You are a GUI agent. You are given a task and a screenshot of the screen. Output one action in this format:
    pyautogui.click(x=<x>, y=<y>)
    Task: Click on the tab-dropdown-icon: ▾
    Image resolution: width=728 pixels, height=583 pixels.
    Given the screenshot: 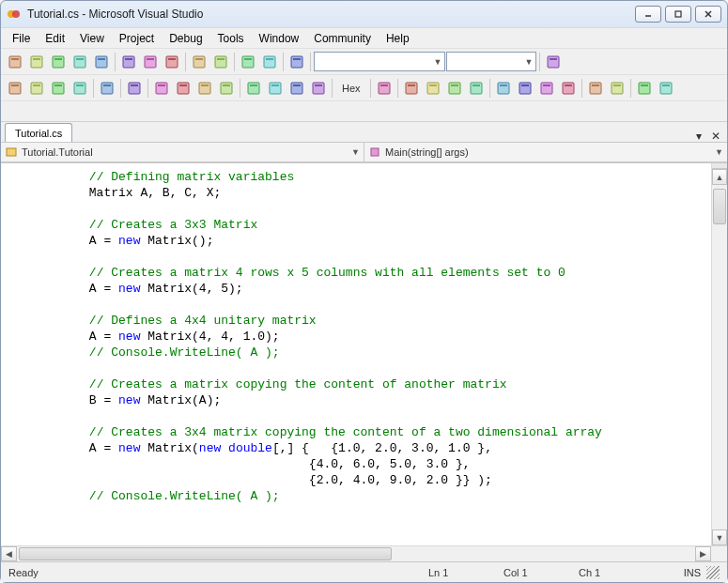 What is the action you would take?
    pyautogui.click(x=699, y=136)
    